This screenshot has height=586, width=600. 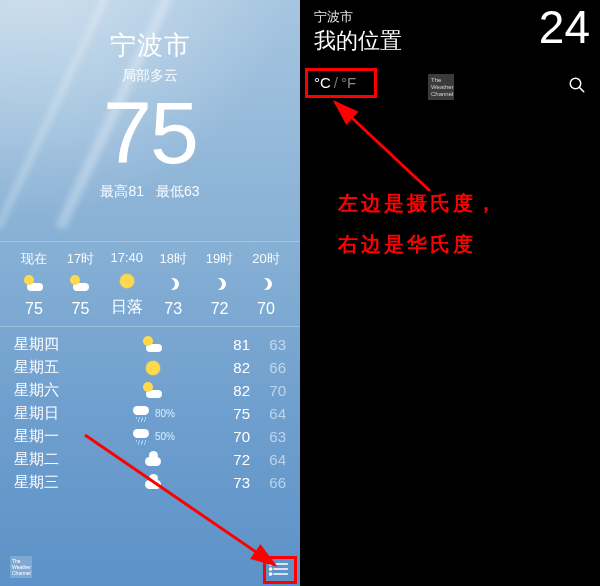 I want to click on hour-value: 73, so click(x=173, y=309).